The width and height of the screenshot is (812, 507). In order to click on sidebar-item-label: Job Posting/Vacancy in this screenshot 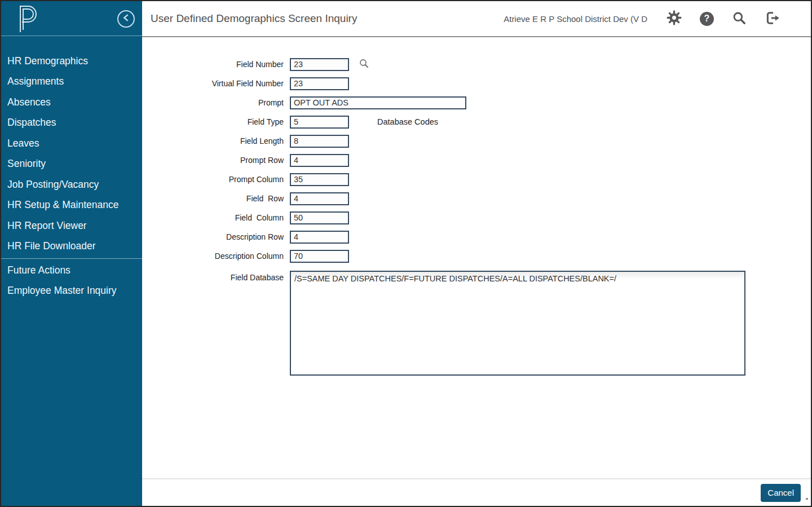, I will do `click(53, 185)`.